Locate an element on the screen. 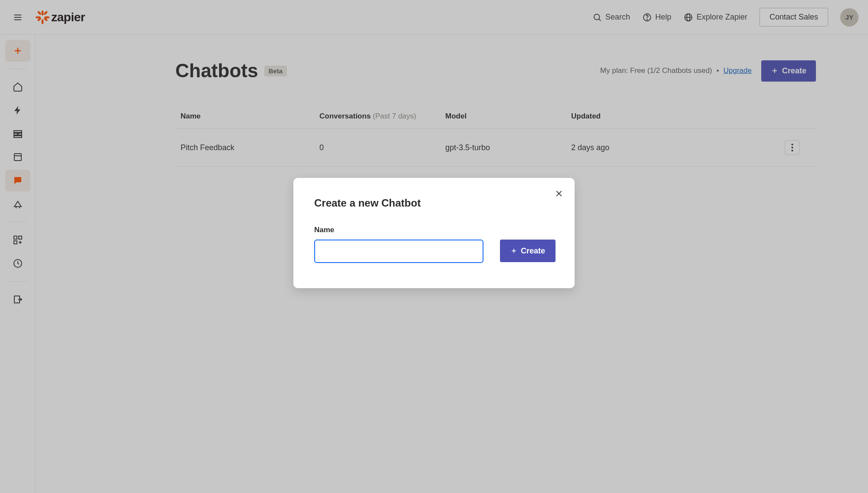 The height and width of the screenshot is (493, 868). modal-row: Create is located at coordinates (434, 251).